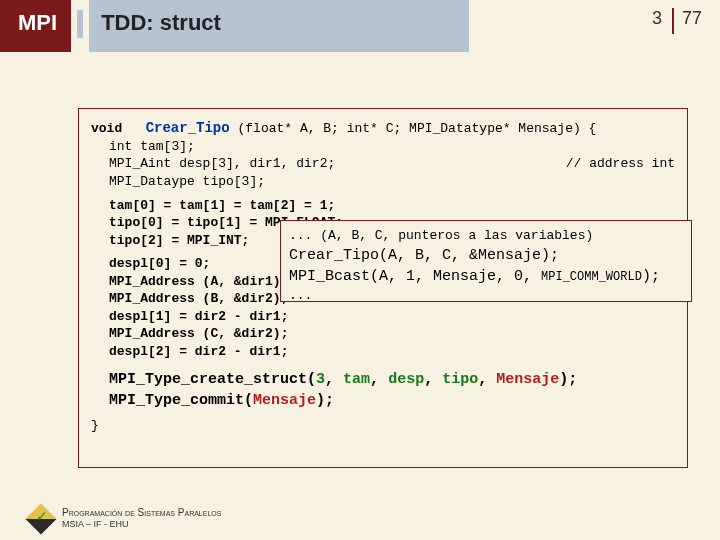 The image size is (720, 540). What do you see at coordinates (620, 164) in the screenshot?
I see `comment-address-int: // address int` at bounding box center [620, 164].